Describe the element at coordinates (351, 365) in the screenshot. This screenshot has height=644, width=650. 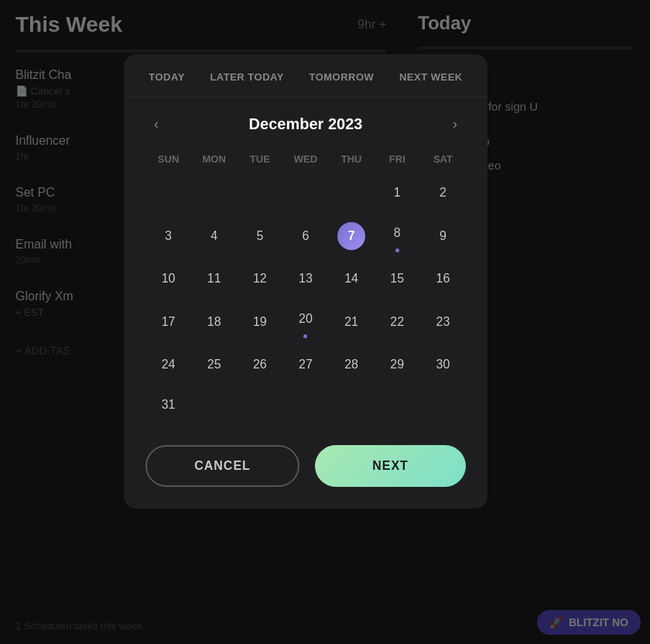
I see `calendar-cell: 28` at that location.